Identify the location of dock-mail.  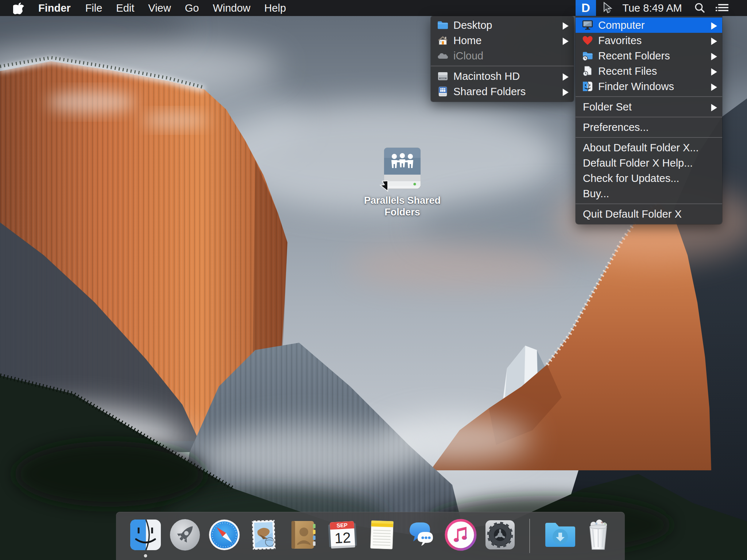
(264, 535).